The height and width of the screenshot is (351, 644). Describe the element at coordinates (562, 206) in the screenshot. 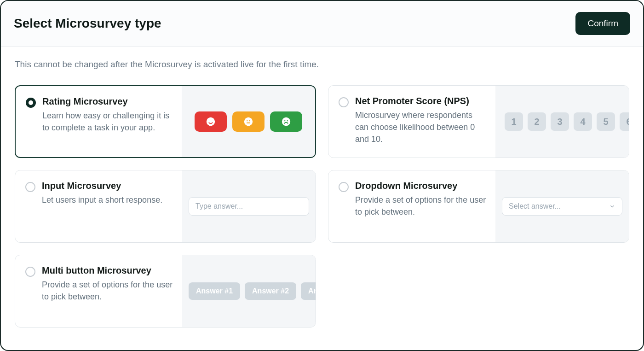

I see `select-preview-field: Select answer...` at that location.